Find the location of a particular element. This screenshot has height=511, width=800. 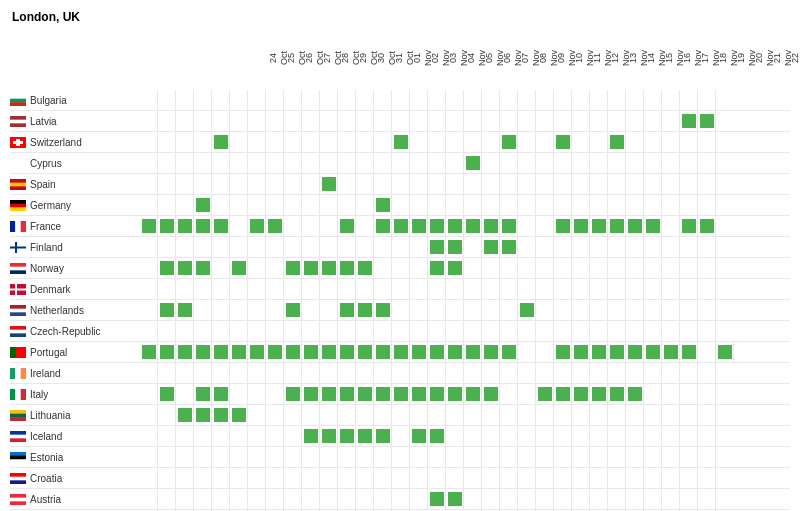

country-label: Portugal is located at coordinates (75, 352).